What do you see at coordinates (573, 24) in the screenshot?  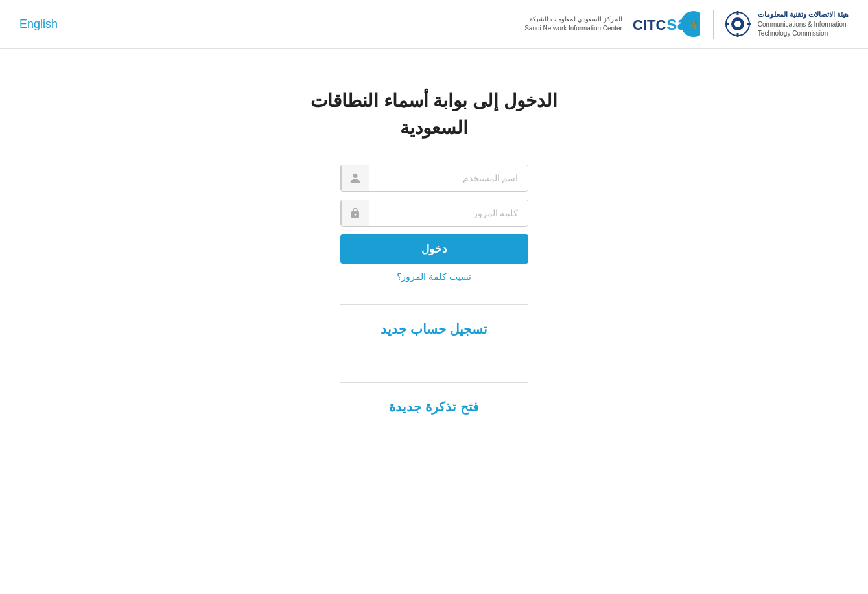 I see `snnic-text: المركز السعودي لمعلومات الشبكة Saudi Net…` at bounding box center [573, 24].